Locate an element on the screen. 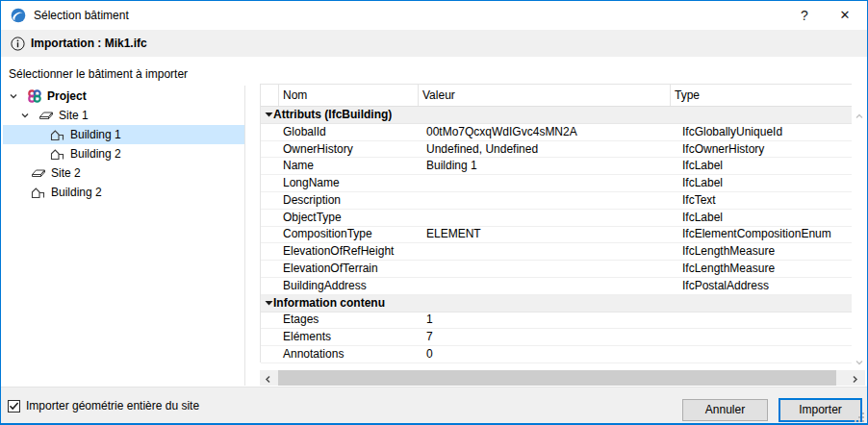  cell-valeur: 00tMo7QcxqWdIGvc4sMN2A is located at coordinates (550, 133).